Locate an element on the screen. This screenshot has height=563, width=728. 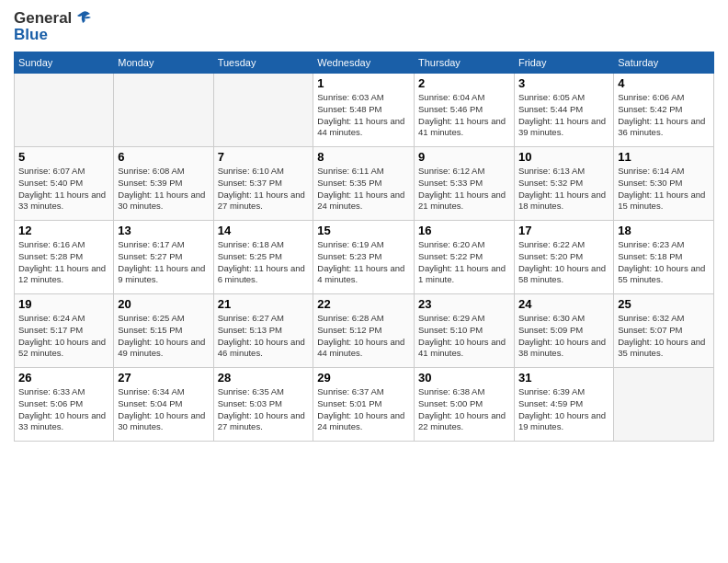
calendar-cell: 30Sunrise: 6:38 AMSunset: 5:00 PMDayligh… is located at coordinates (465, 405).